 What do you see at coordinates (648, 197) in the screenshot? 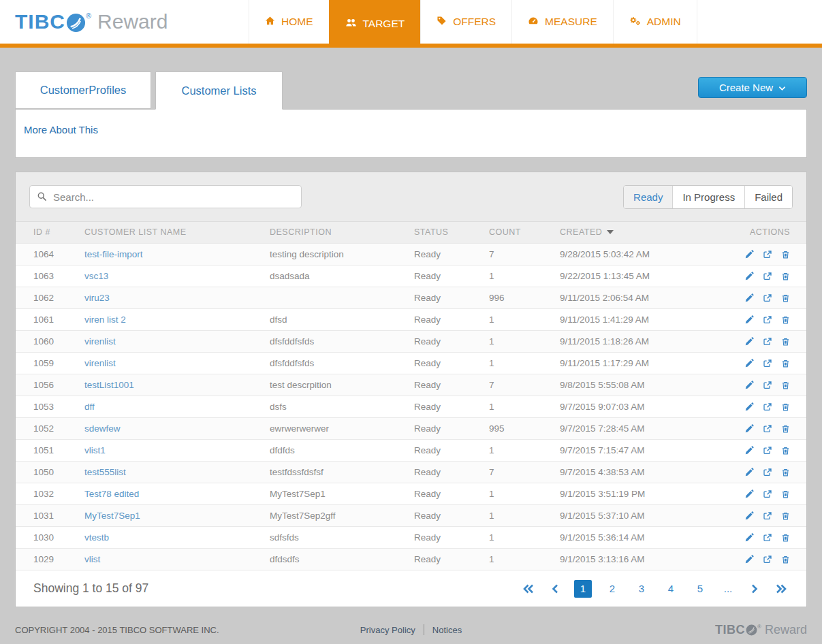
I see `filter-ready-button: Ready` at bounding box center [648, 197].